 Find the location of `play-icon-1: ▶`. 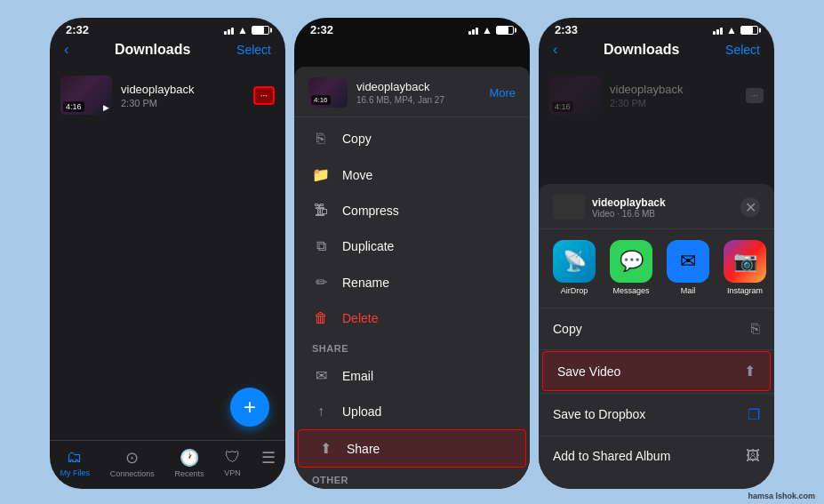

play-icon-1: ▶ is located at coordinates (107, 108).